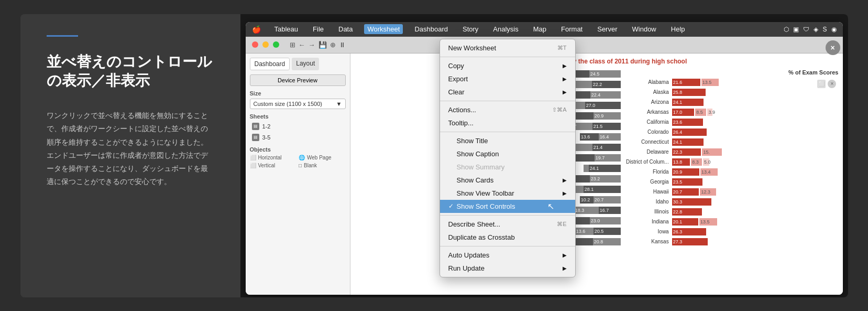 The height and width of the screenshot is (311, 868). What do you see at coordinates (821, 84) in the screenshot?
I see `chart-filter-btn: ⬜` at bounding box center [821, 84].